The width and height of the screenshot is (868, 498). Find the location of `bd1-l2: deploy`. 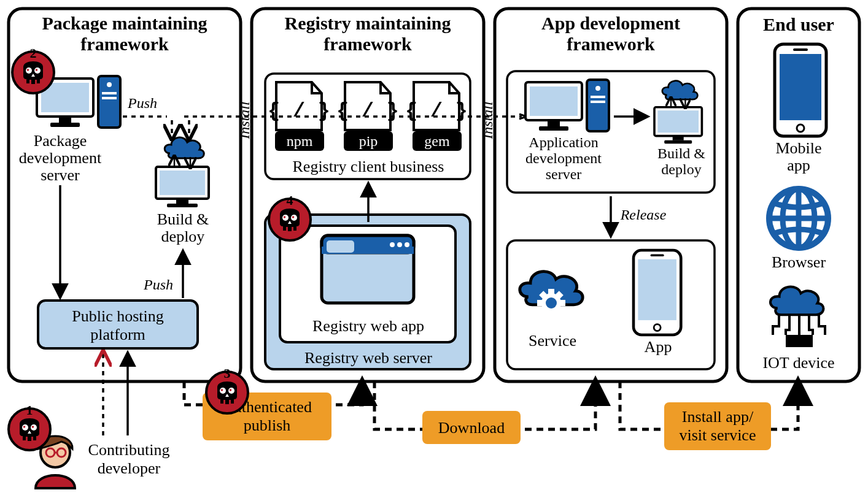

bd1-l2: deploy is located at coordinates (183, 237).